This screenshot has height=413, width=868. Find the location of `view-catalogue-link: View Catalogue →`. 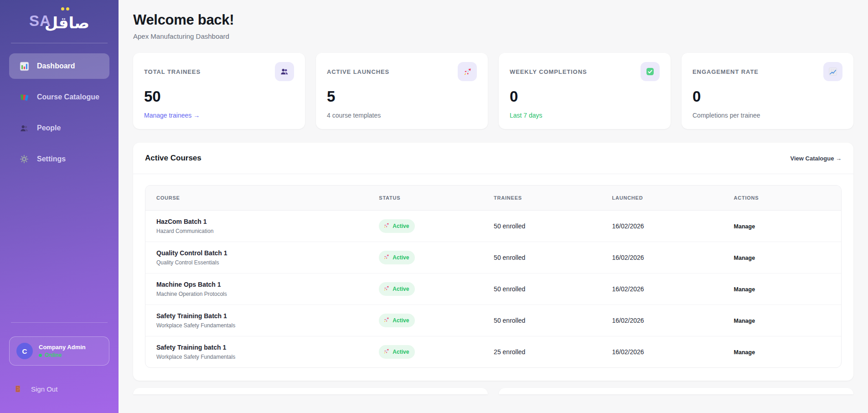

view-catalogue-link: View Catalogue → is located at coordinates (816, 159).